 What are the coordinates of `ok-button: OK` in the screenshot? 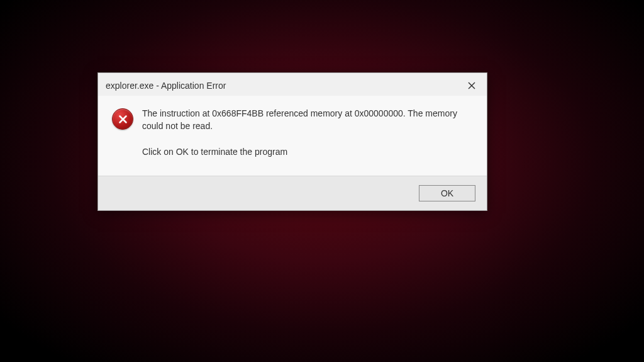 It's located at (447, 193).